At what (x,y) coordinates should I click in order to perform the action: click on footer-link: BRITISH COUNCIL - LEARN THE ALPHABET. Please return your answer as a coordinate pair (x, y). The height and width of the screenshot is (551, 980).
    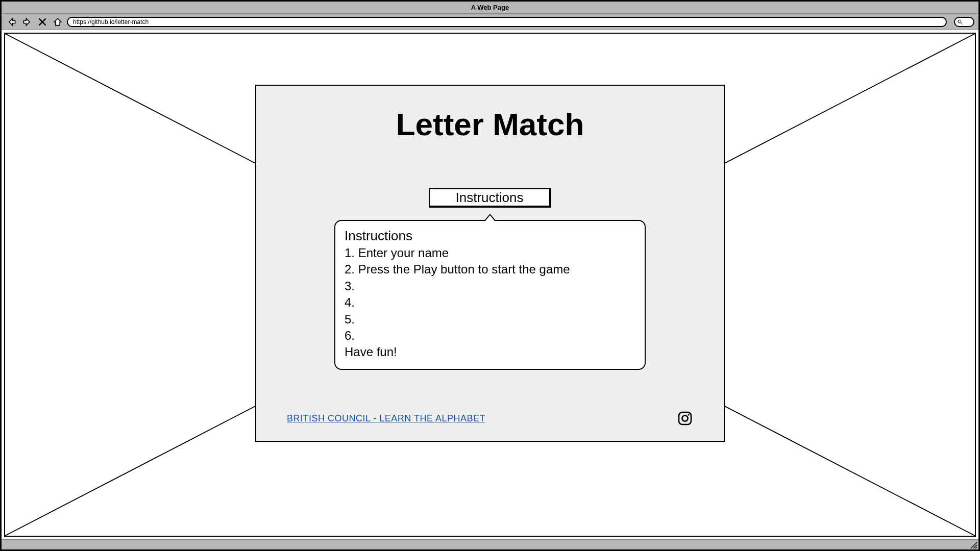
    Looking at the image, I should click on (386, 418).